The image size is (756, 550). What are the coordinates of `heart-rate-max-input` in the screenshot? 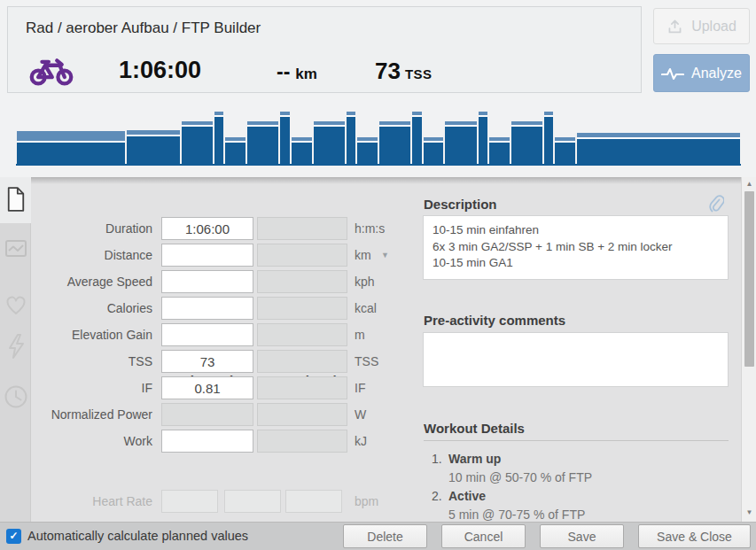 It's located at (314, 501).